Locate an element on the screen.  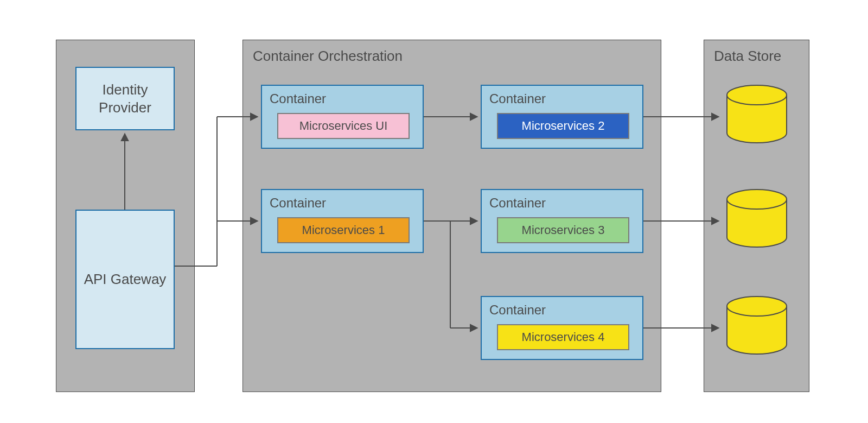
orchestration-title: Container Orchestration is located at coordinates (452, 52).